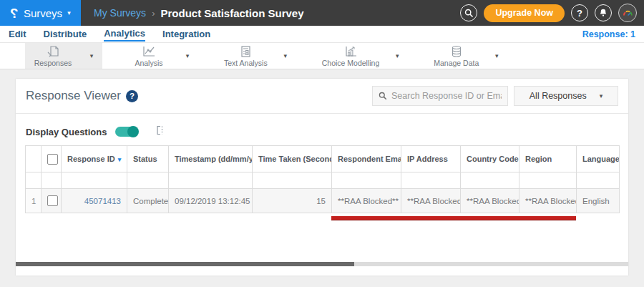 The height and width of the screenshot is (287, 644). I want to click on header-label: Country Code, so click(492, 159).